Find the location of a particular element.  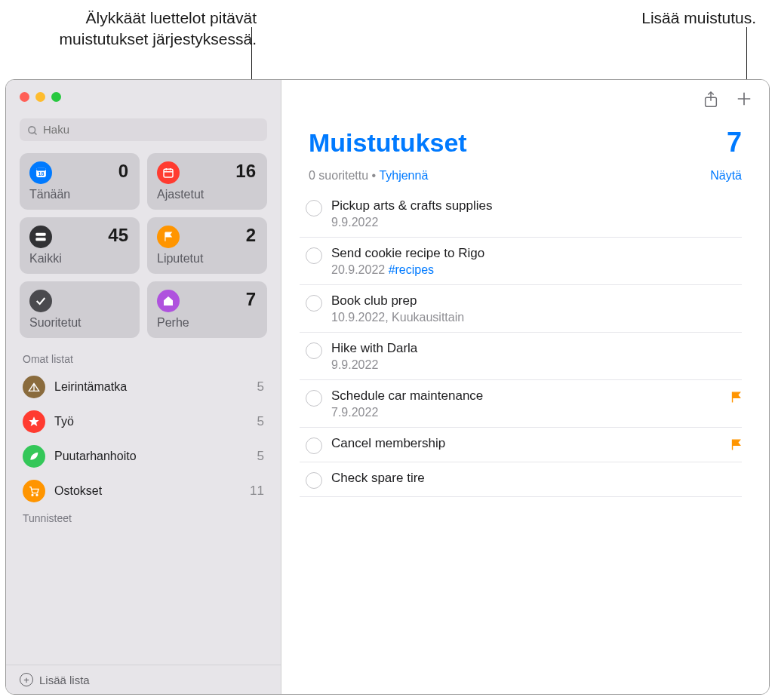

tent-icon is located at coordinates (34, 387).